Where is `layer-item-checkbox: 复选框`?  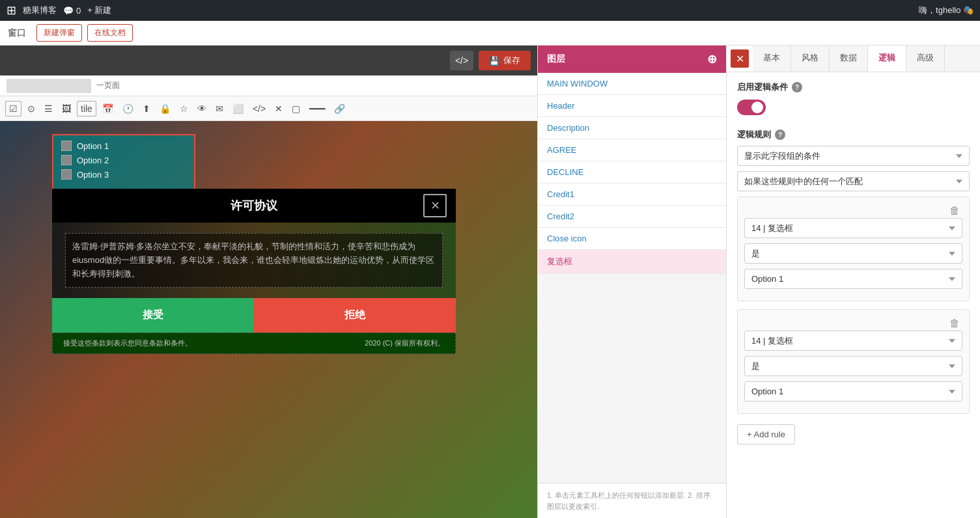 layer-item-checkbox: 复选框 is located at coordinates (632, 262).